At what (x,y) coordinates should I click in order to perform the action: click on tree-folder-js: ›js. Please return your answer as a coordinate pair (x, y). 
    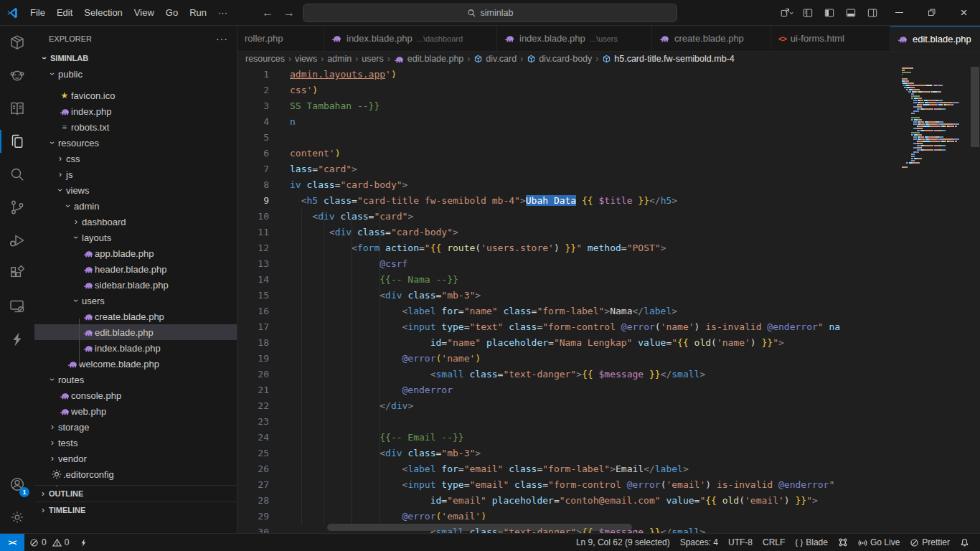
    Looking at the image, I should click on (136, 174).